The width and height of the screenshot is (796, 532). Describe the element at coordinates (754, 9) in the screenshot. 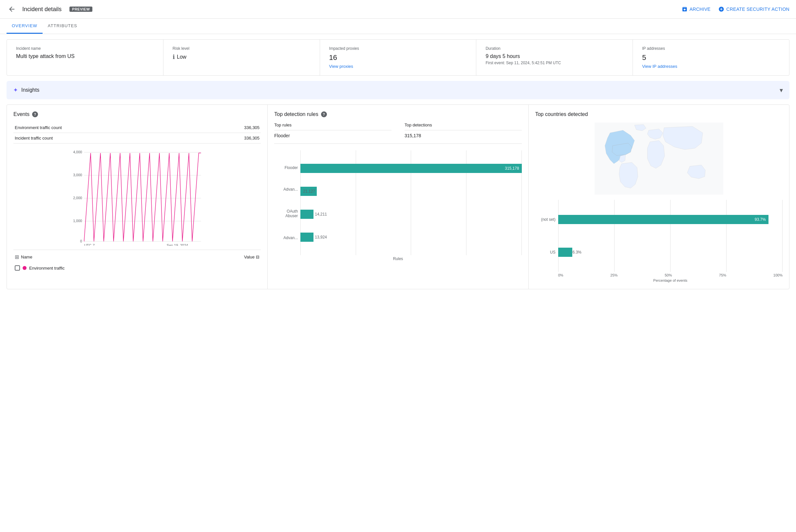

I see `create-security-action-button: CREATE SECURITY ACTION` at that location.